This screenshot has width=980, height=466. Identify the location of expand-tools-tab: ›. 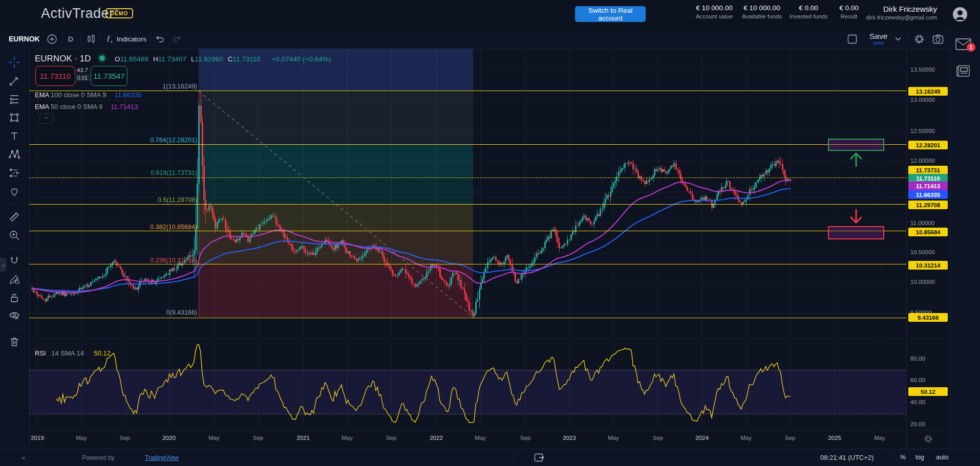
(3, 265).